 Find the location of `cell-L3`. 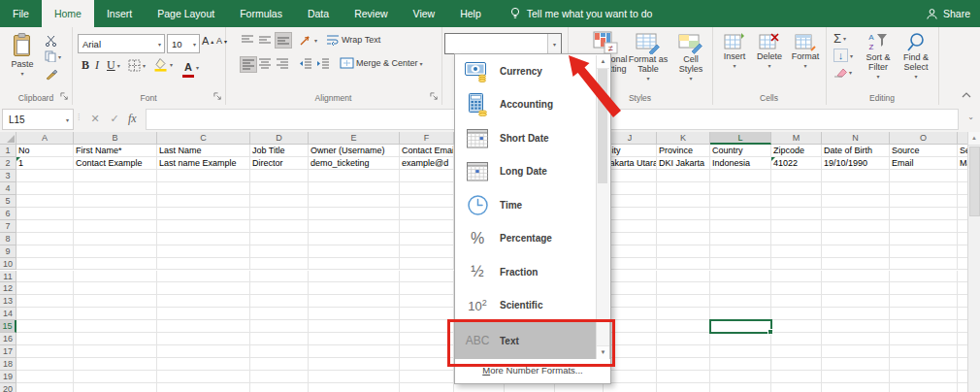

cell-L3 is located at coordinates (741, 177).